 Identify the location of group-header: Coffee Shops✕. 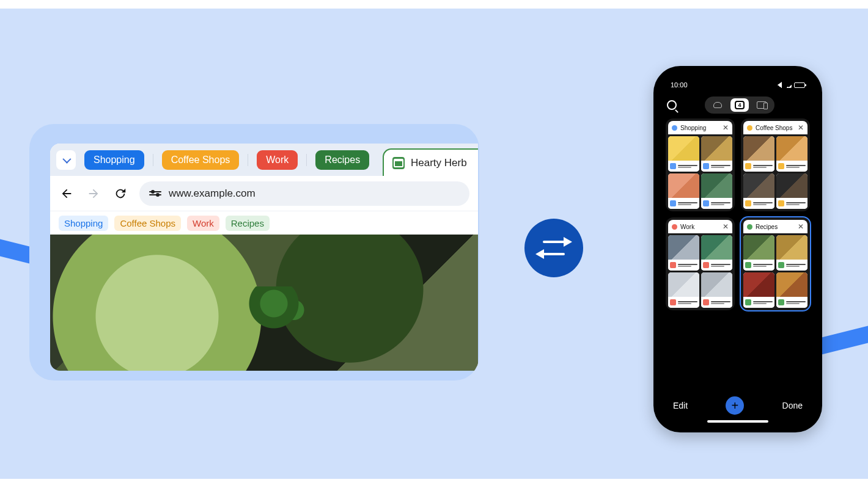
(775, 128).